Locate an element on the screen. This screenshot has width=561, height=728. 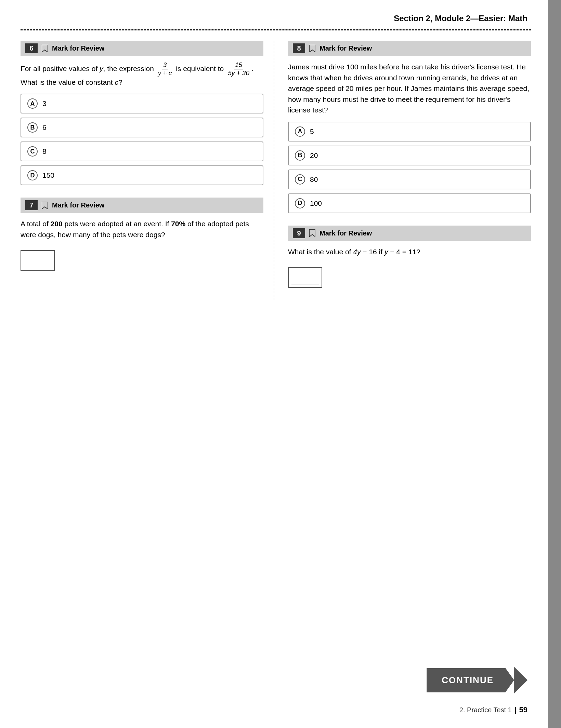
q6-choice-a-value: 3 is located at coordinates (44, 104).